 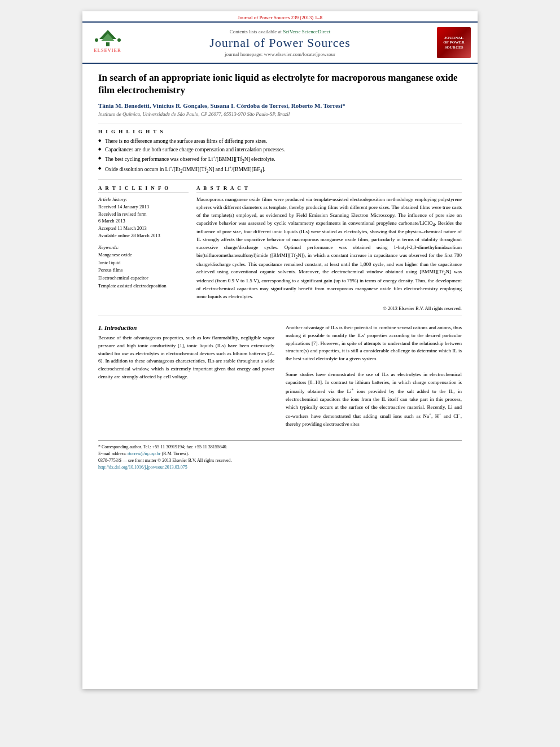 I want to click on highlights-label: H I G H L I G H T S, so click(x=280, y=132).